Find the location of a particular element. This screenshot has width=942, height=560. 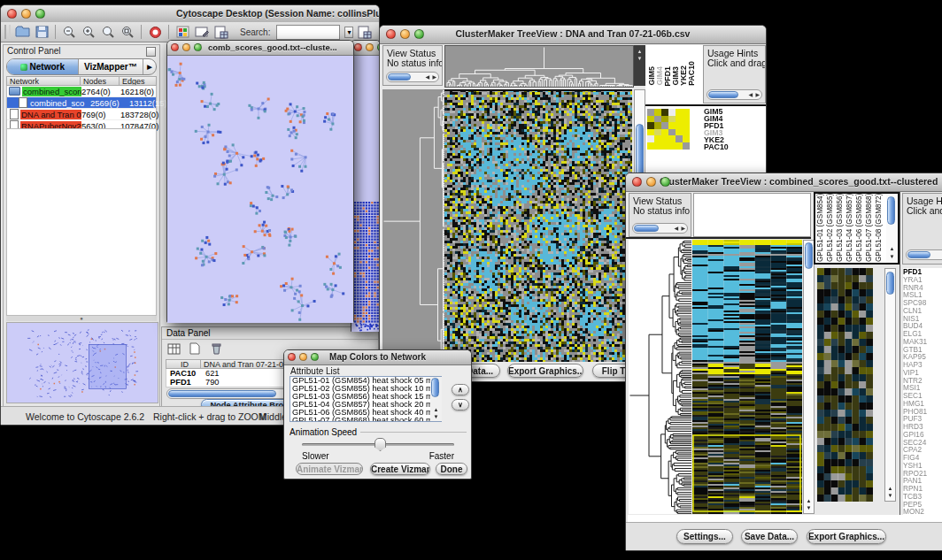

gene-label: HAP3 is located at coordinates (923, 364).